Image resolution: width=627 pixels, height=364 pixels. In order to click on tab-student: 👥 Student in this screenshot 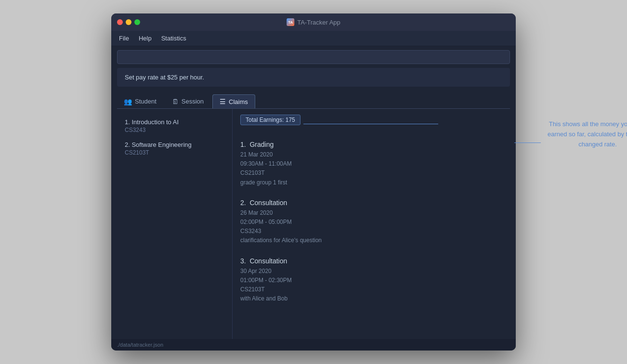, I will do `click(140, 101)`.